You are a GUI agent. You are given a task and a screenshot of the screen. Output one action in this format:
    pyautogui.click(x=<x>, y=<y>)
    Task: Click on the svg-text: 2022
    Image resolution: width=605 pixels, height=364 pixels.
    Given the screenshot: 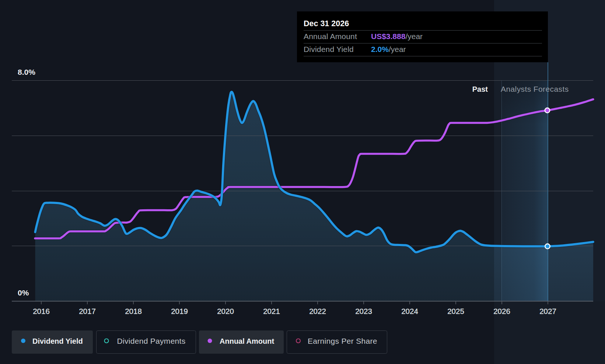 What is the action you would take?
    pyautogui.click(x=318, y=311)
    